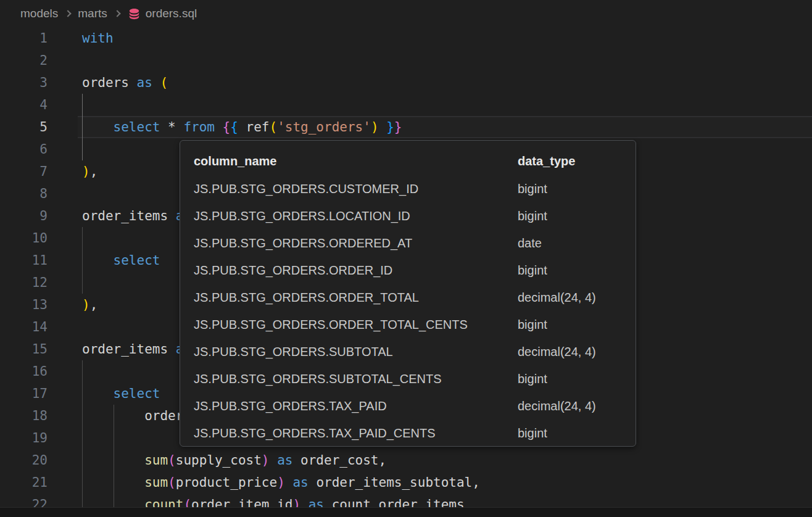 The width and height of the screenshot is (812, 517). What do you see at coordinates (23, 260) in the screenshot?
I see `line-number: 11` at bounding box center [23, 260].